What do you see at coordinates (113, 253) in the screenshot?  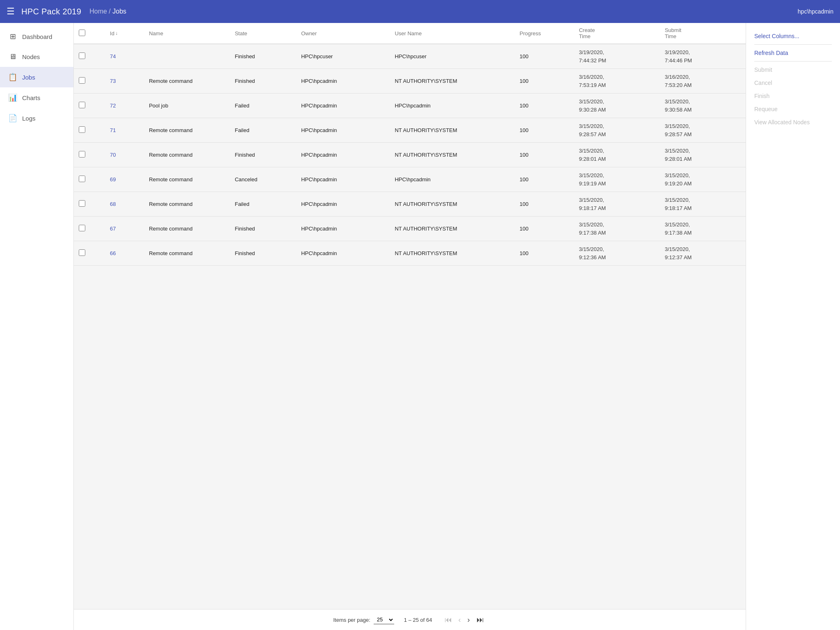 I see `job-id-link: 66` at bounding box center [113, 253].